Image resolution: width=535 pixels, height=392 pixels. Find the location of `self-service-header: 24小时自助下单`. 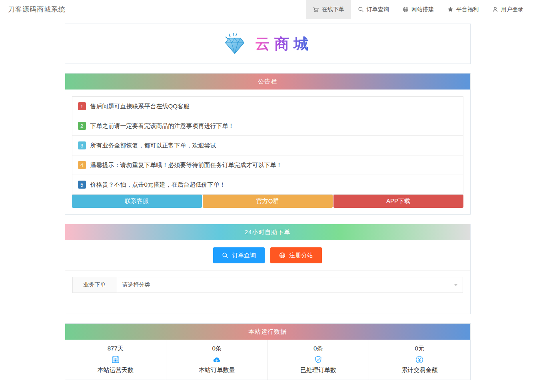

self-service-header: 24小时自助下单 is located at coordinates (268, 232).